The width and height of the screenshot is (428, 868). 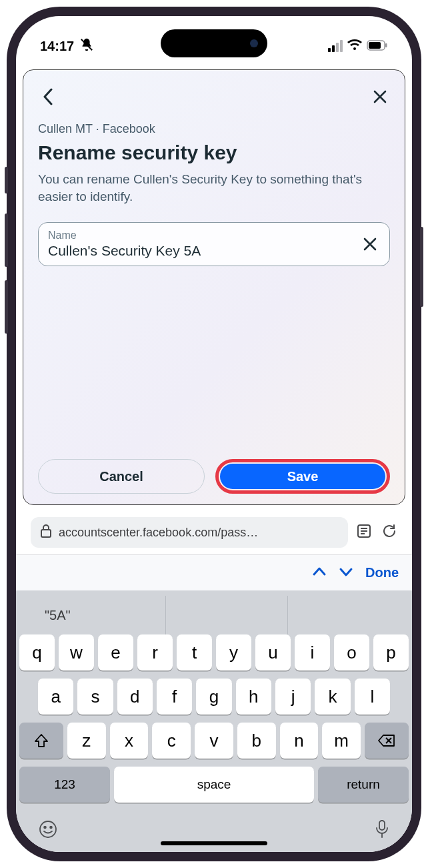 I want to click on lock-icon, so click(x=46, y=532).